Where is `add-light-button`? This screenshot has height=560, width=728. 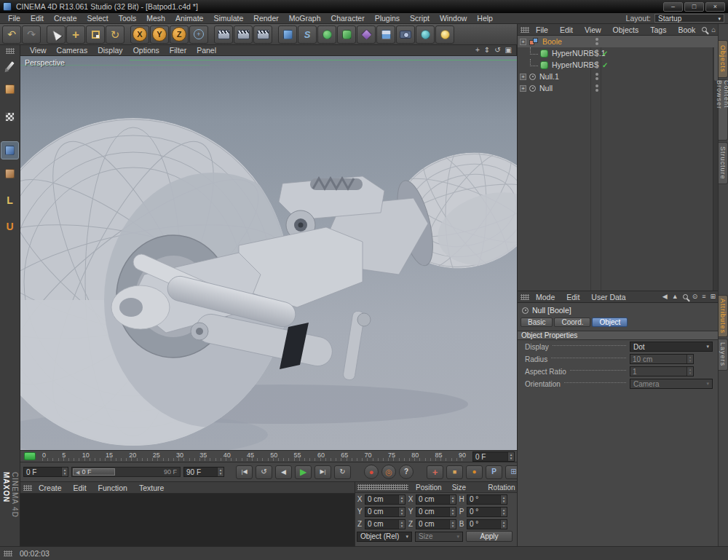 add-light-button is located at coordinates (445, 35).